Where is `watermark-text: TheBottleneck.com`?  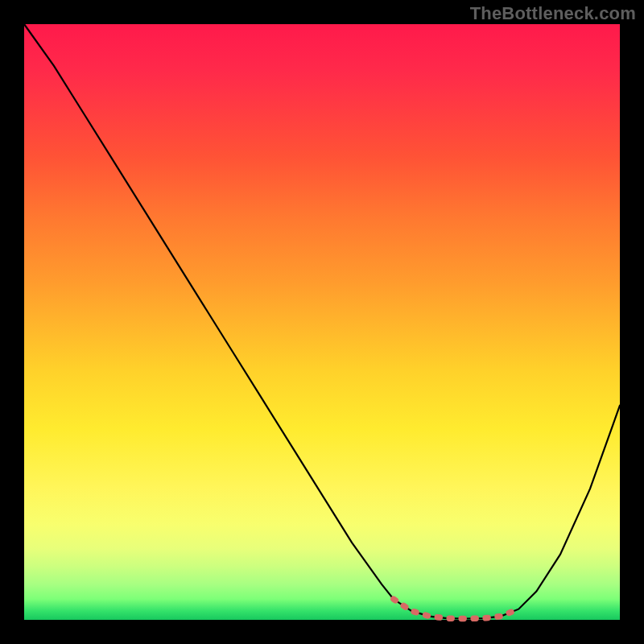
watermark-text: TheBottleneck.com is located at coordinates (553, 14).